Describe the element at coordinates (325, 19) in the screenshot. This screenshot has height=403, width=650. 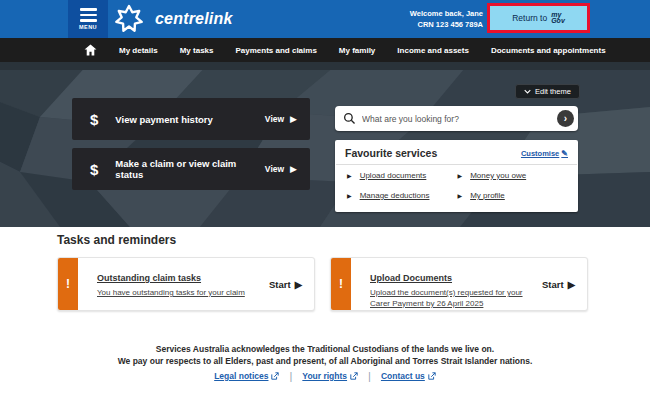
I see `app-header: MENU centrelink Welcome back, Jane CRN 1…` at that location.